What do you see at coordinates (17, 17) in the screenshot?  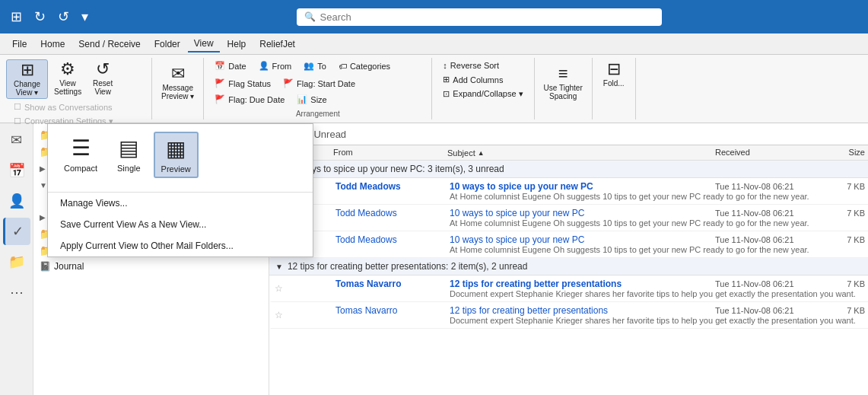 I see `app-icon: ⊞` at bounding box center [17, 17].